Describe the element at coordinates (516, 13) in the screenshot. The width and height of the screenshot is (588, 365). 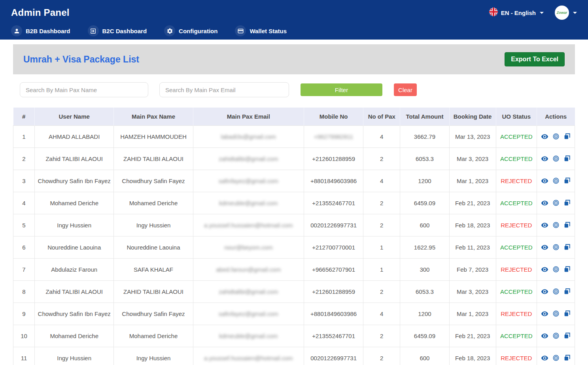
I see `language-selector: EN - English` at that location.